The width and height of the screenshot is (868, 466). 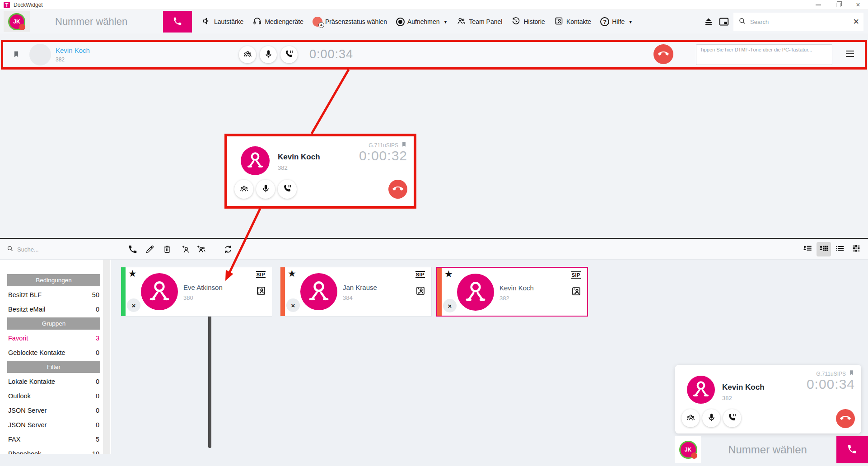 I want to click on add-contact-icon, so click(x=186, y=250).